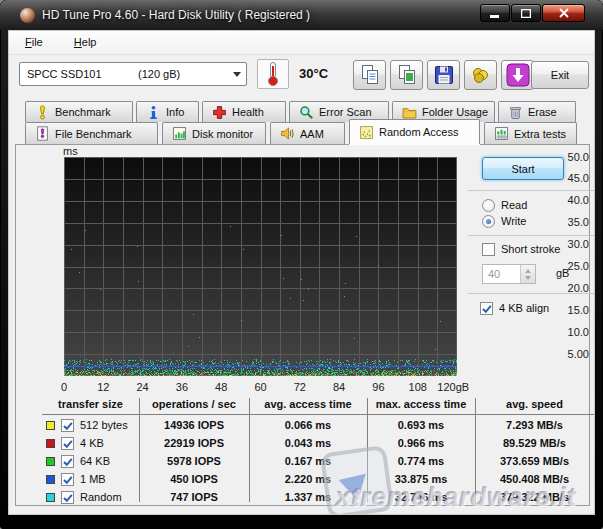 Image resolution: width=603 pixels, height=529 pixels. What do you see at coordinates (308, 443) in the screenshot?
I see `avg-access-value: 0.043 ms` at bounding box center [308, 443].